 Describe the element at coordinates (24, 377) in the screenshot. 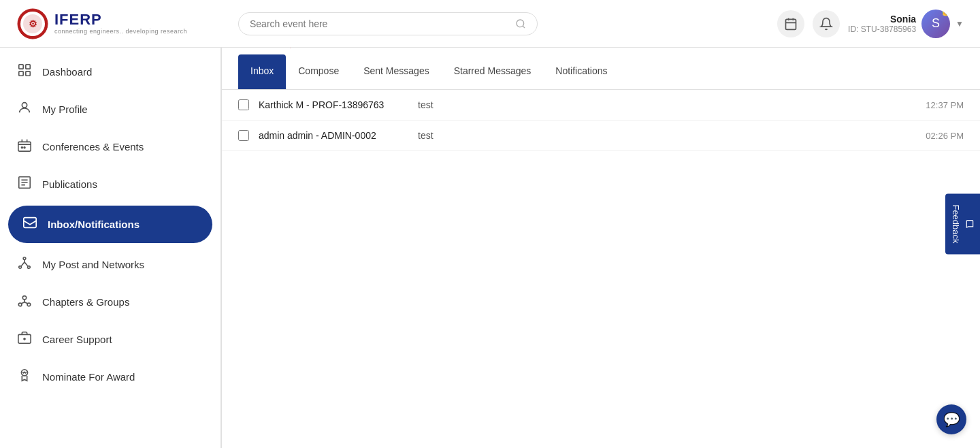

I see `award-icon` at that location.